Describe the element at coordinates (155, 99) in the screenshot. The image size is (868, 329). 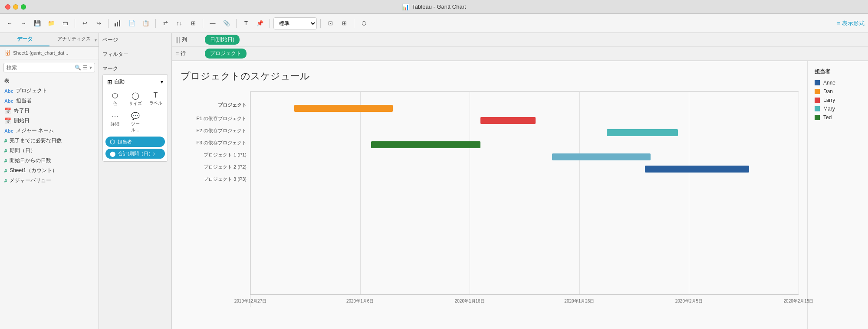
I see `mark-label-button: T ラベル` at that location.